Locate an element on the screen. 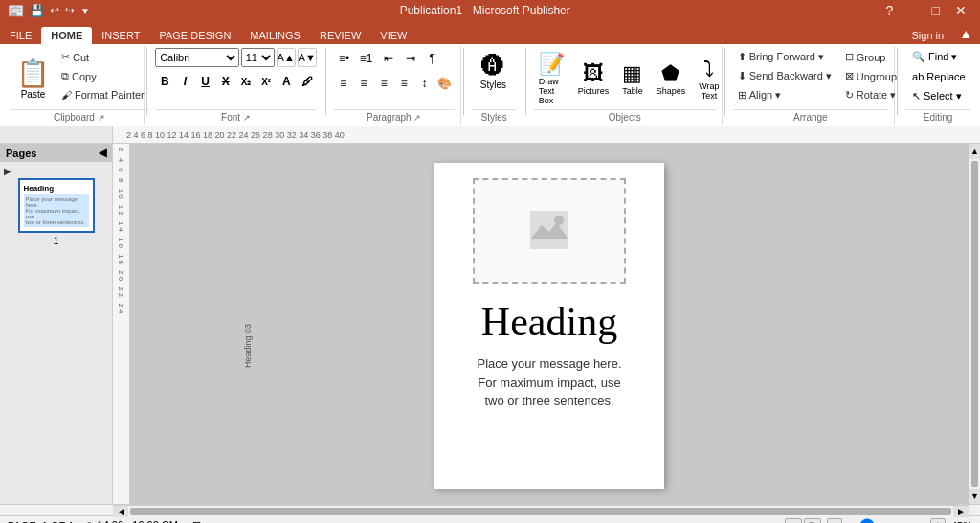  table-btn: ▦ Table is located at coordinates (633, 79).